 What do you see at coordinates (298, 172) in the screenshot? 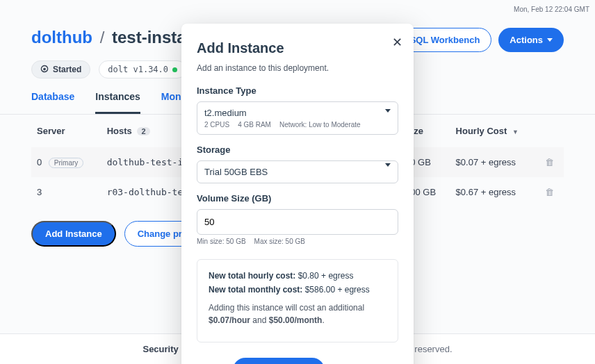
I see `storage-value: Trial 50GB EBS` at bounding box center [298, 172].